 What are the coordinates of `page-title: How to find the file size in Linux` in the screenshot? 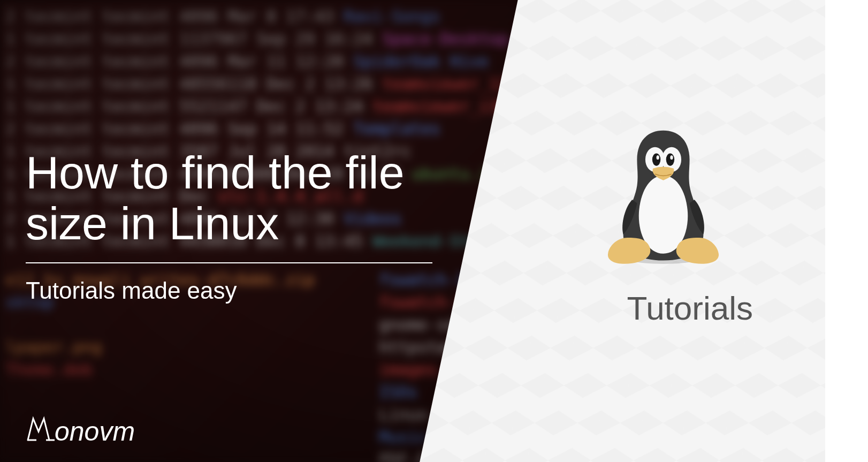 It's located at (240, 198).